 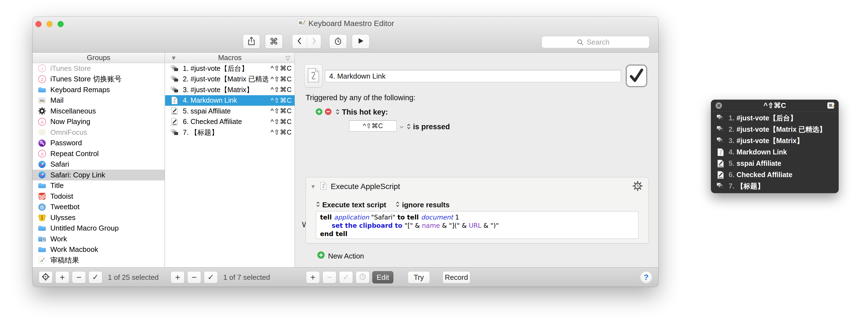 I want to click on action-timing-button, so click(x=363, y=277).